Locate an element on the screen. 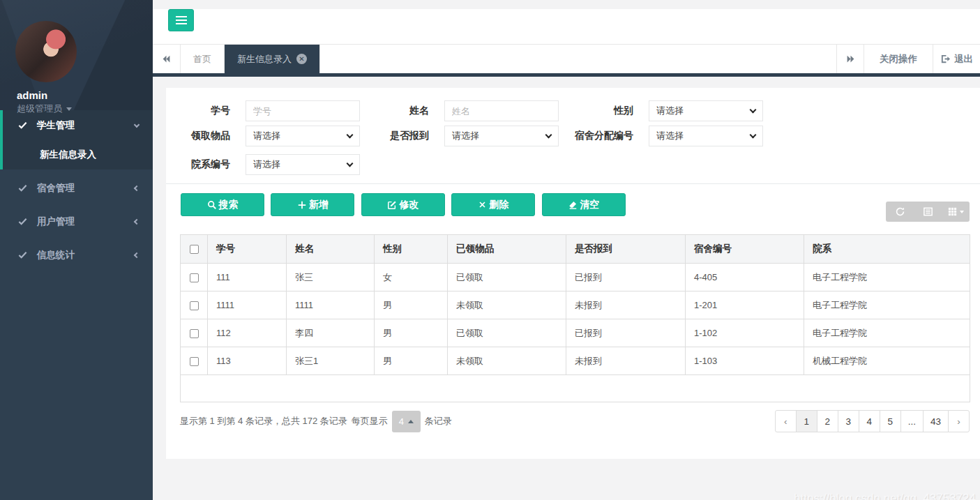  sidebar-subitem-label: 新生信息录入 is located at coordinates (68, 155).